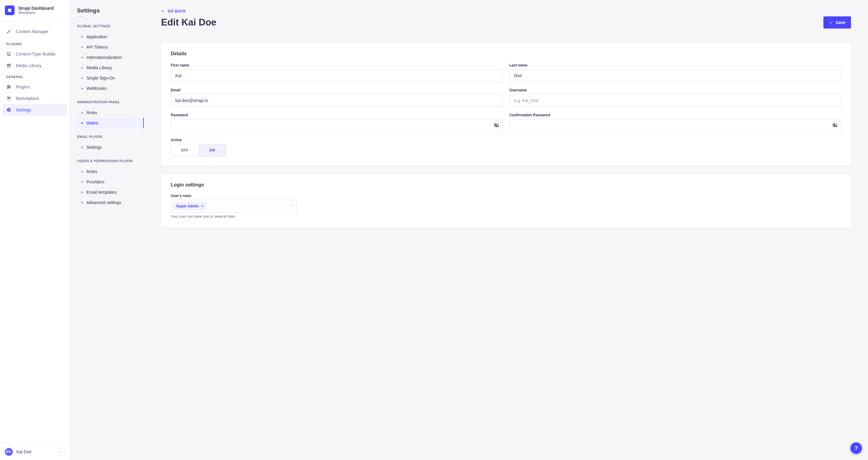  Describe the element at coordinates (9, 10) in the screenshot. I see `brand-logo-icon` at that location.